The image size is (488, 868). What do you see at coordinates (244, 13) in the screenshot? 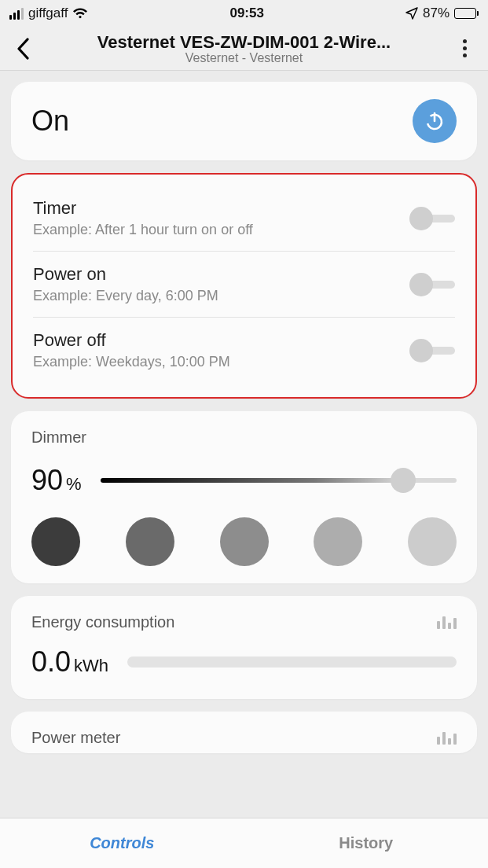
I see `status-bar: giffgaff 09:53 87%` at bounding box center [244, 13].